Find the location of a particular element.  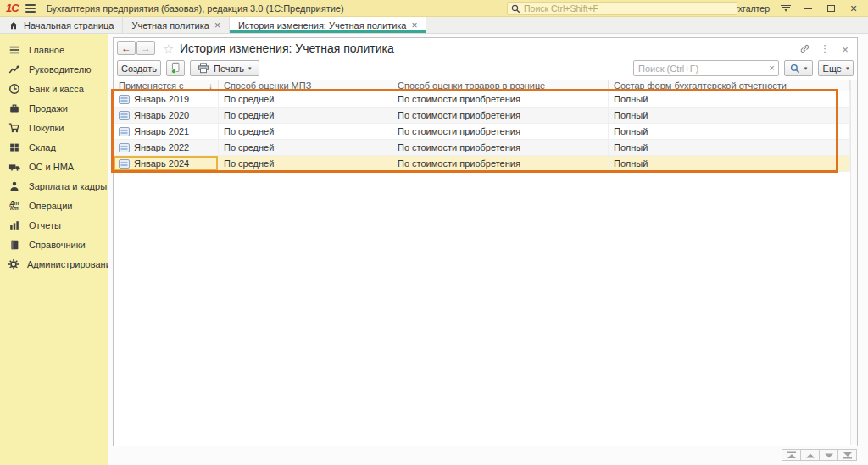

sidebar-item-warehouse: Склад is located at coordinates (54, 147).